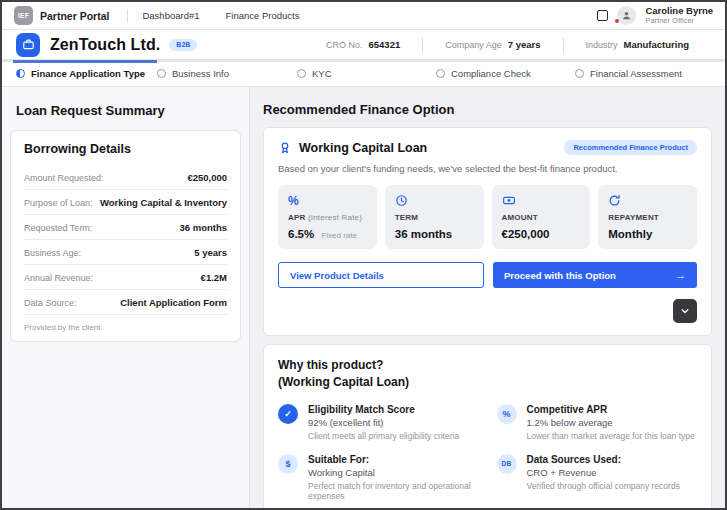  I want to click on stat-value: Monthly, so click(630, 234).